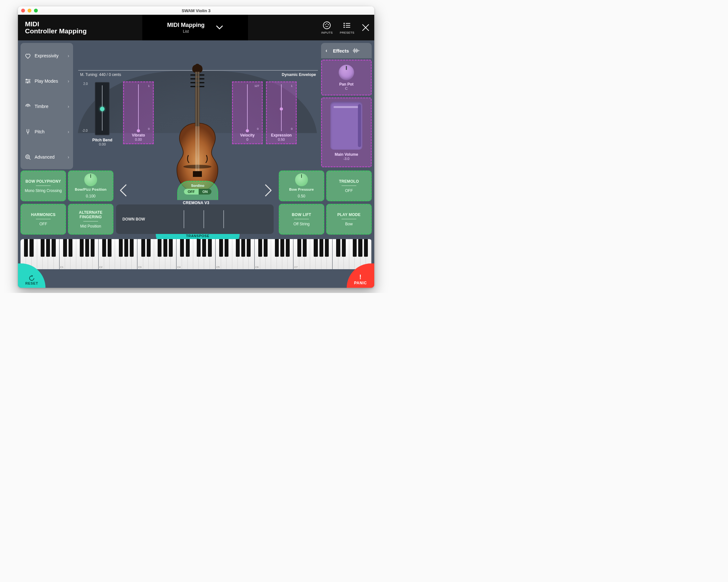 Image resolution: width=728 pixels, height=582 pixels. Describe the element at coordinates (47, 81) in the screenshot. I see `sidebar-item-play-modes: Play Modes›` at that location.